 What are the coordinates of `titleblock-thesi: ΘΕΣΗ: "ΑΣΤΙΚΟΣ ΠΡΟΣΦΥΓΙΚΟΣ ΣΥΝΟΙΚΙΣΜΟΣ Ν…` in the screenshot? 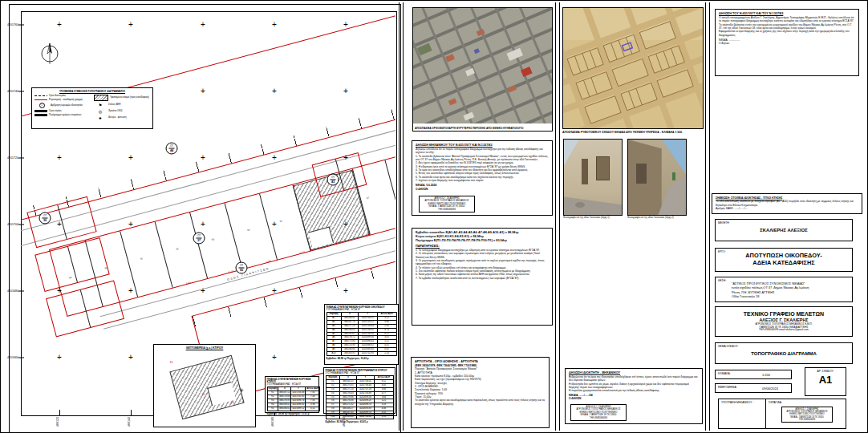 It's located at (784, 289).